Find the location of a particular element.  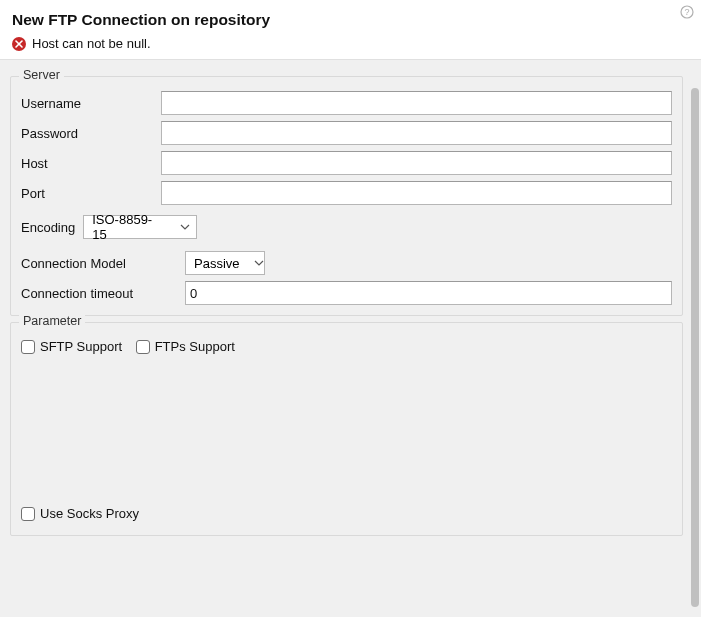

row-encoding: Encoding ISO-8859-15 is located at coordinates (346, 227).